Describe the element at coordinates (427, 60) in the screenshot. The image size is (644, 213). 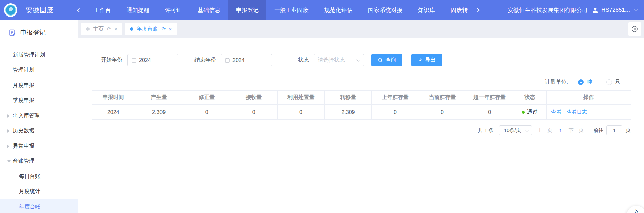
I see `export-button: 导出` at that location.